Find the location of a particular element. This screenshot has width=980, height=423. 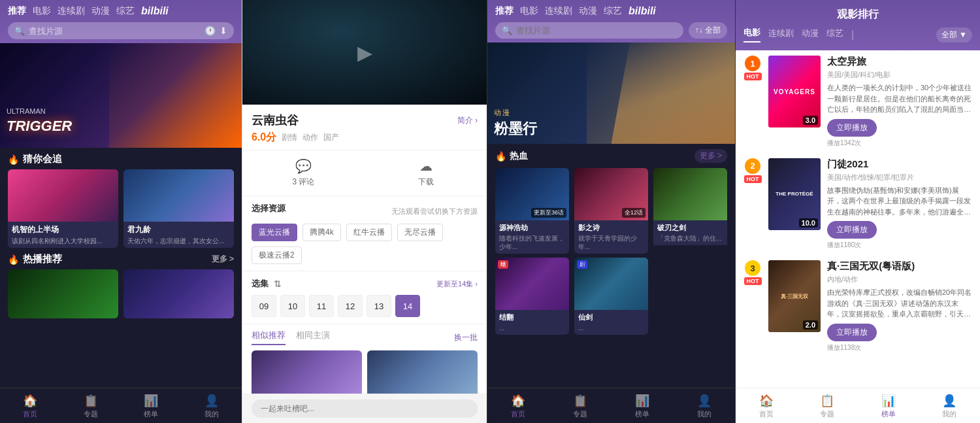

brief-link: 简介 › is located at coordinates (468, 120).